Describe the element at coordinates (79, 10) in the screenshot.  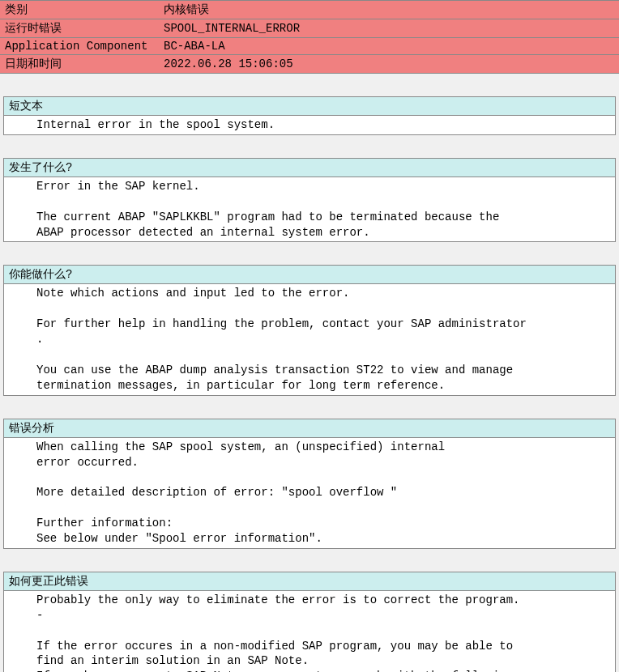
I see `header-label: 类别` at that location.